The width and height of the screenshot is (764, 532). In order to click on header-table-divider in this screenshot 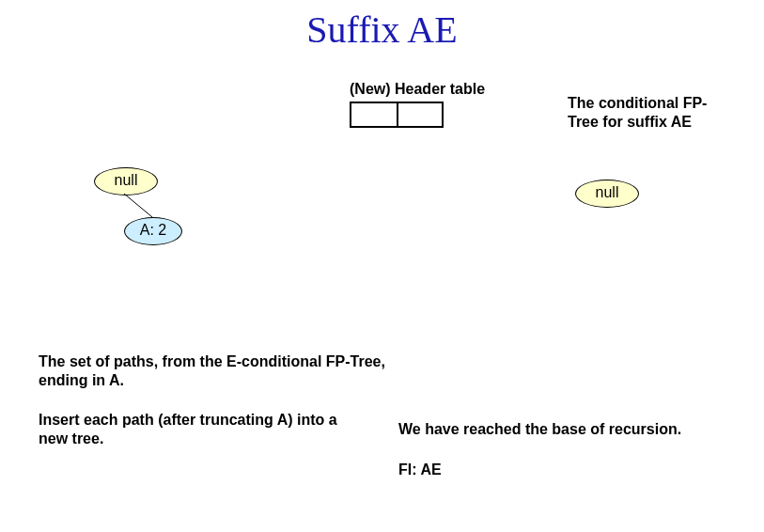, I will do `click(398, 115)`.